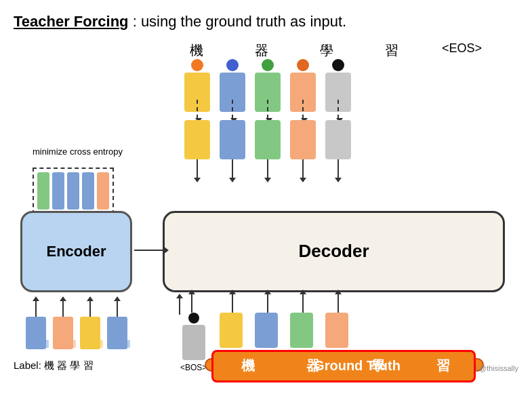  I want to click on wv1, so click(39, 344).